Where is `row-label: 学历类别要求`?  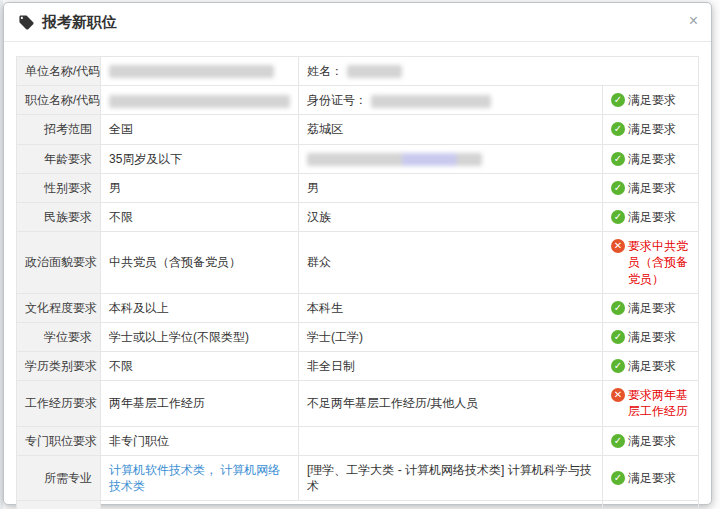
row-label: 学历类别要求 is located at coordinates (59, 366).